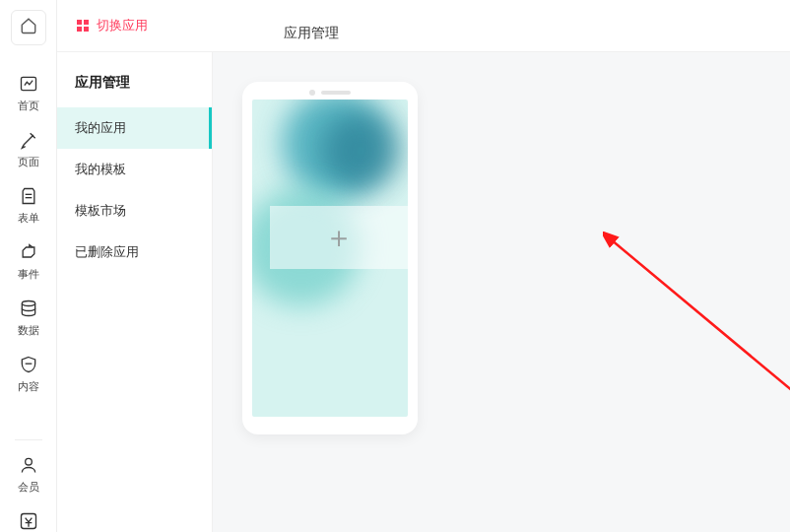 Image resolution: width=790 pixels, height=532 pixels. What do you see at coordinates (28, 516) in the screenshot?
I see `rail-item-currency` at bounding box center [28, 516].